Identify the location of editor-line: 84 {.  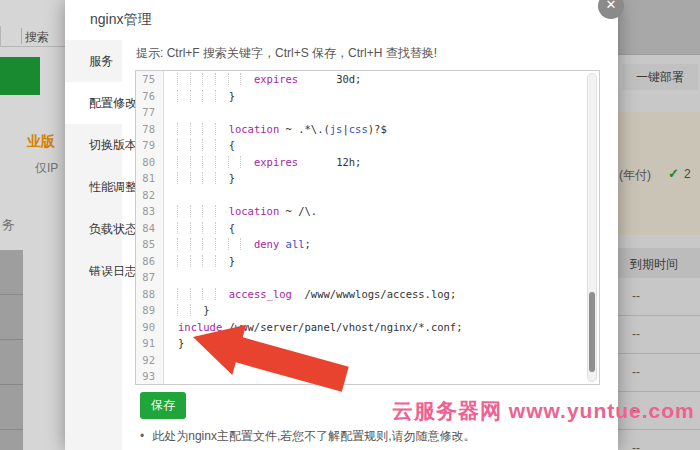
(368, 230).